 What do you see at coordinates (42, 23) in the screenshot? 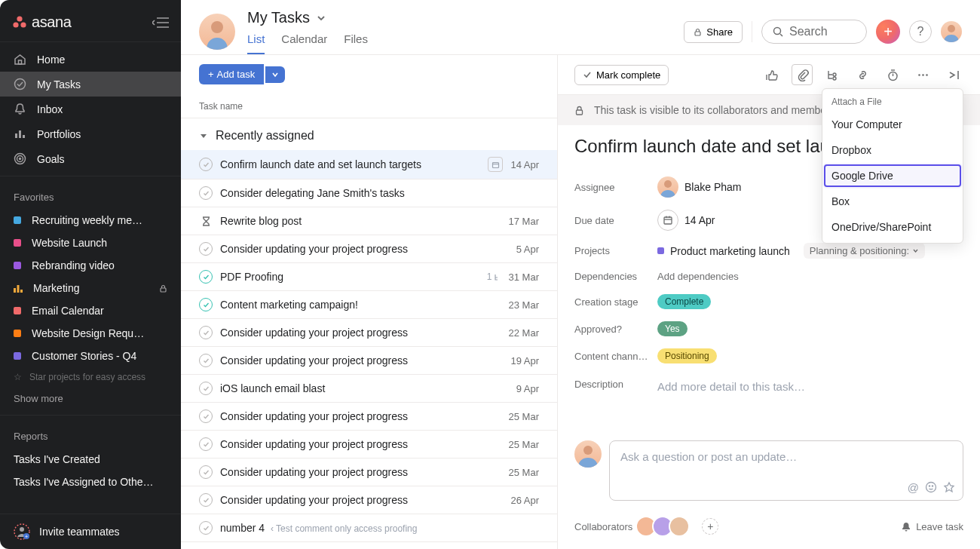
I see `logo: asana` at bounding box center [42, 23].